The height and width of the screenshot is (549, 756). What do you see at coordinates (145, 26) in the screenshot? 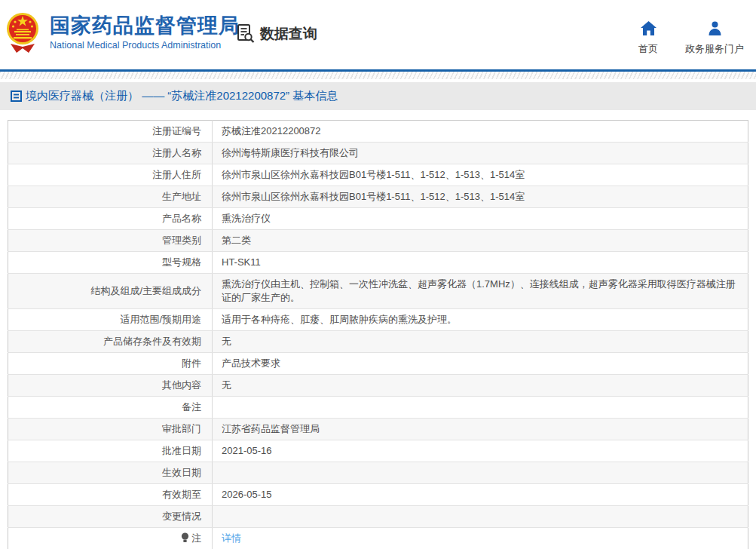
I see `site-title: 国家药品监督管理局` at bounding box center [145, 26].